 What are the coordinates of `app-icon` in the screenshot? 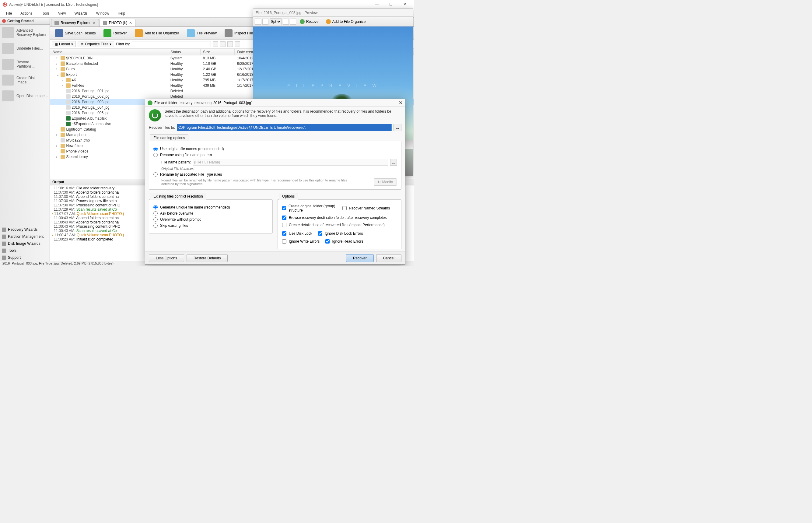 It's located at (4, 21).